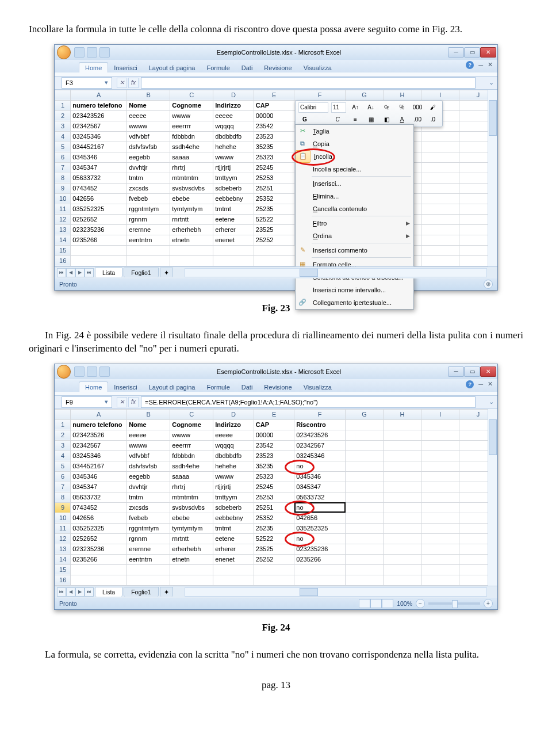 This screenshot has height=756, width=552. I want to click on cell-A5: 034452167, so click(99, 466).